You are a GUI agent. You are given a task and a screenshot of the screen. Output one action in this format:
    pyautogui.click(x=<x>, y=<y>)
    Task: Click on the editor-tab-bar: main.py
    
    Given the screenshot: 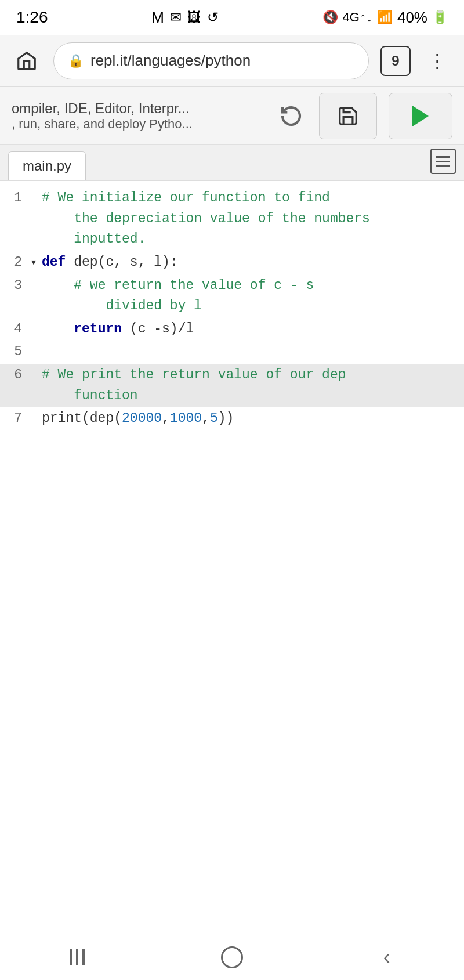 What is the action you would take?
    pyautogui.click(x=232, y=163)
    